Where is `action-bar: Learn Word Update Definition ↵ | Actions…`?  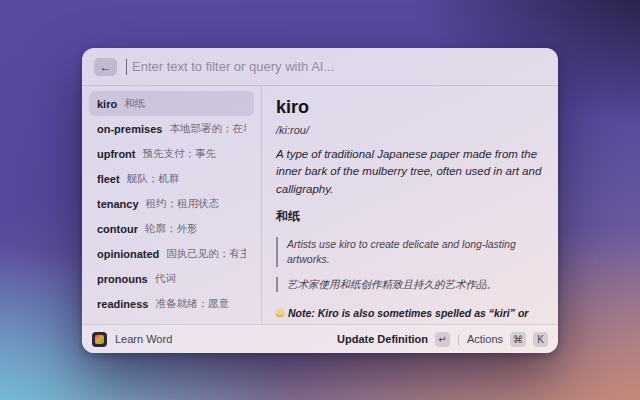 action-bar: Learn Word Update Definition ↵ | Actions… is located at coordinates (320, 338).